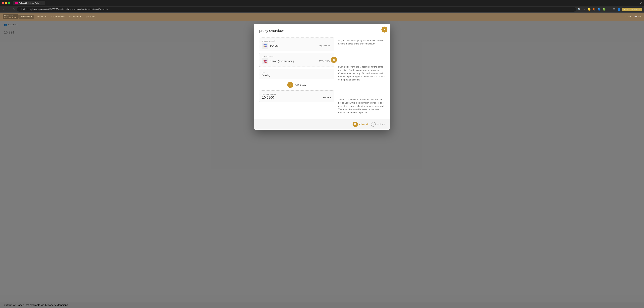  What do you see at coordinates (29, 3) in the screenshot?
I see `browser-tab-active: Polkadot/Substrate Portal ×` at bounding box center [29, 3].